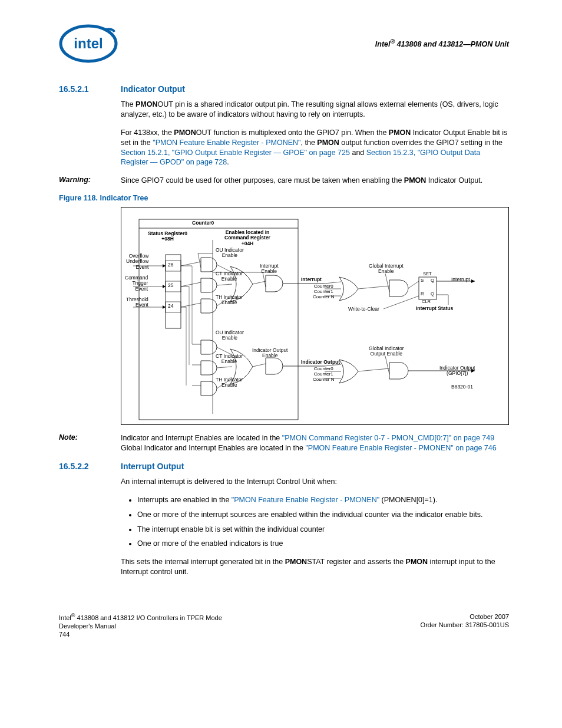 This screenshot has height=728, width=562. Describe the element at coordinates (270, 354) in the screenshot. I see `fig-ind-out-en: Indicator Output Enable` at that location.